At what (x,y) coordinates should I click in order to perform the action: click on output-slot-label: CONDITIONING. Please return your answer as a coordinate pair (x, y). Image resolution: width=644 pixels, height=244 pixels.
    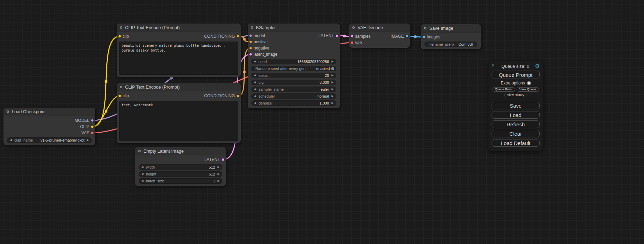
    Looking at the image, I should click on (220, 96).